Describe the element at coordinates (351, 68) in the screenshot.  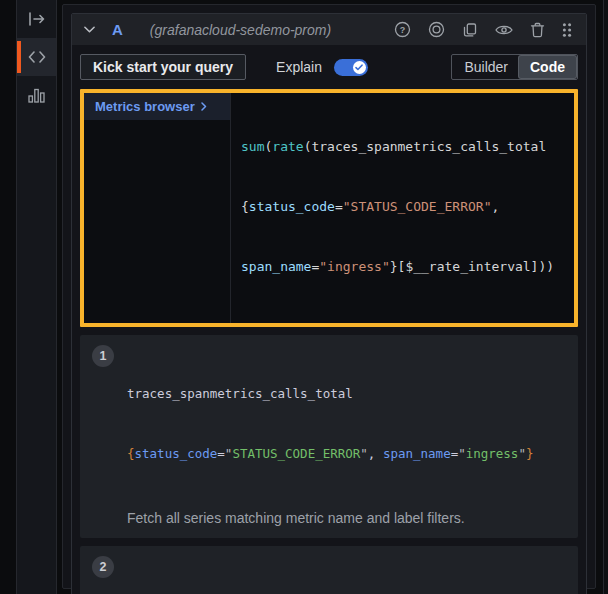
I see `explain-toggle` at that location.